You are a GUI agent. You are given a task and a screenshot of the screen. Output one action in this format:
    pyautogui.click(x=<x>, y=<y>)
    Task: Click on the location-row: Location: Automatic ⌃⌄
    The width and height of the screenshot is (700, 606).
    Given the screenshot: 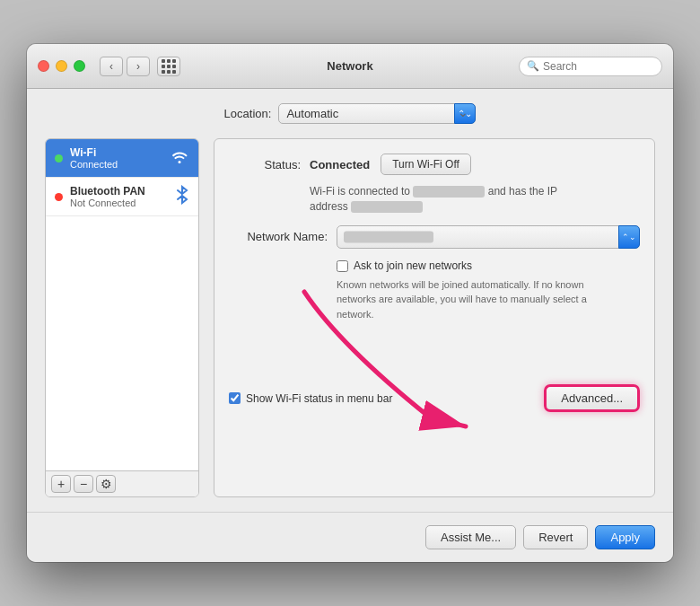 What is the action you would take?
    pyautogui.click(x=350, y=113)
    